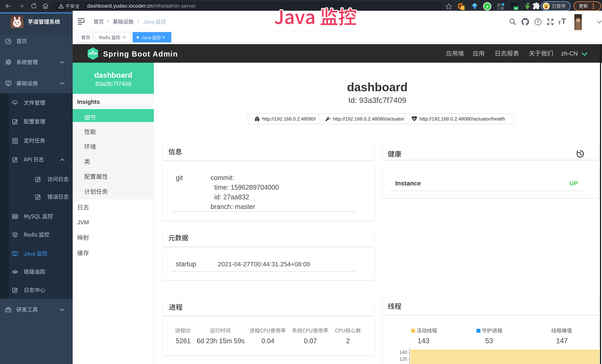 This screenshot has width=602, height=364. What do you see at coordinates (463, 8) in the screenshot?
I see `svg-text: 1` at bounding box center [463, 8].